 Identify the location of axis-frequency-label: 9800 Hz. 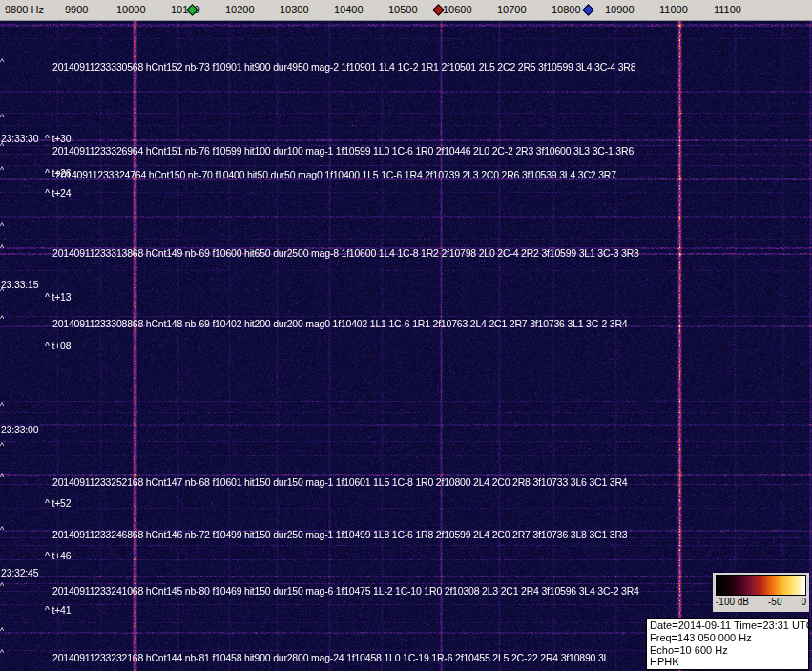
(25, 10).